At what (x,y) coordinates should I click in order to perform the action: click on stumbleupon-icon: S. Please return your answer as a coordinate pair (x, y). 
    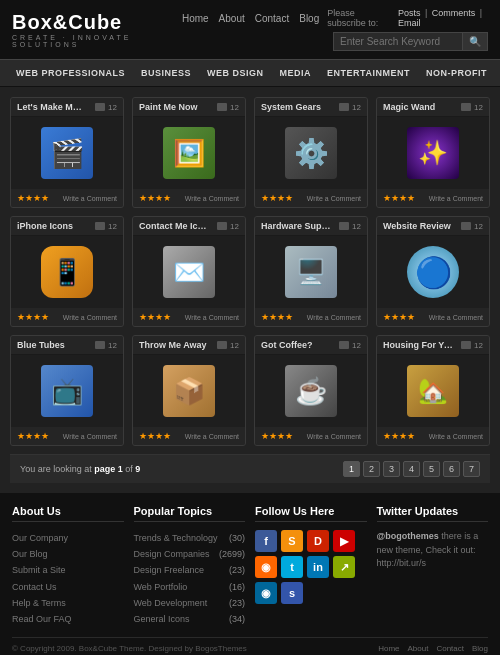
    Looking at the image, I should click on (292, 541).